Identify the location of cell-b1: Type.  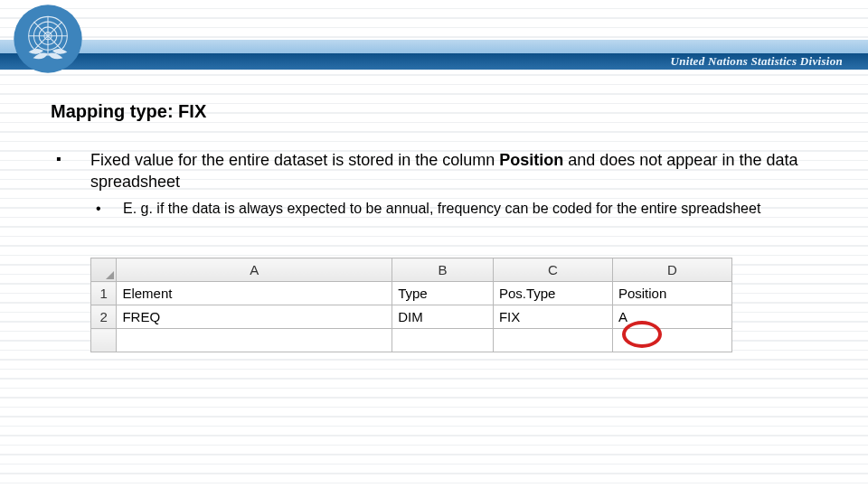
(443, 294).